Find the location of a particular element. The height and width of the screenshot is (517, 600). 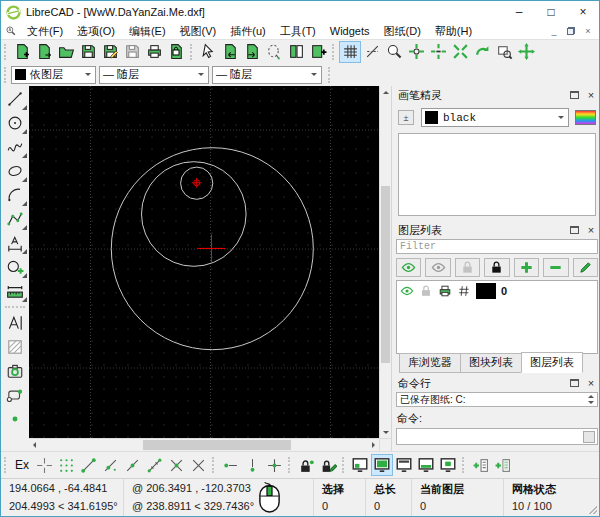

block-tool-button is located at coordinates (16, 395).